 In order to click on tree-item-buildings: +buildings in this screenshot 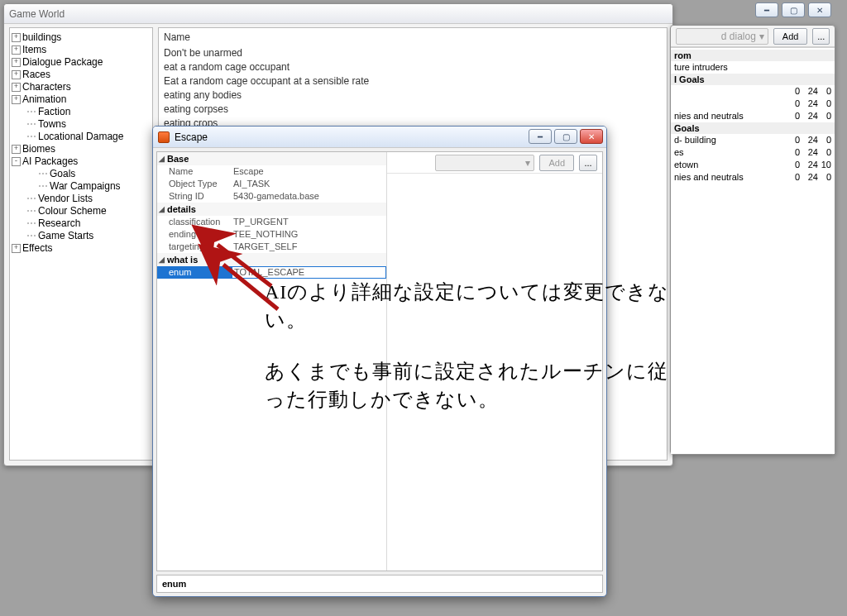, I will do `click(81, 38)`.